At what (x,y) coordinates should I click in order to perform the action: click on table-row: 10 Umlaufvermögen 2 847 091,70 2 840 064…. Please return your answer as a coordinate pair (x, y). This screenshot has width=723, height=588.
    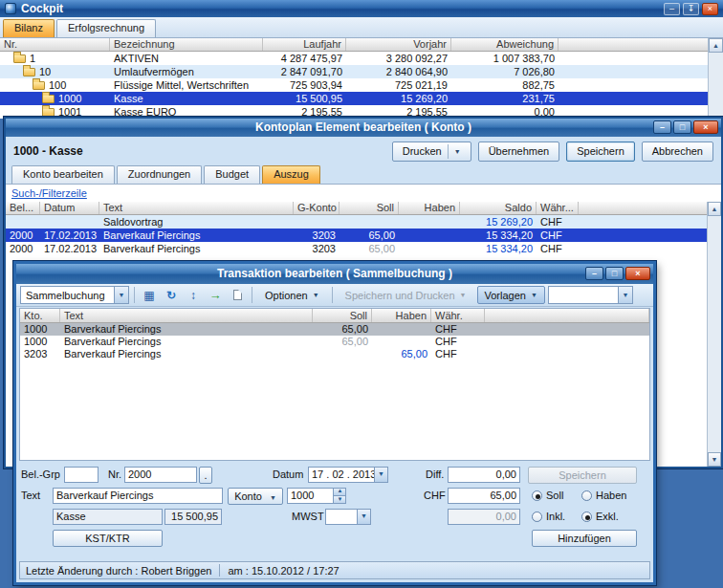
    Looking at the image, I should click on (362, 72).